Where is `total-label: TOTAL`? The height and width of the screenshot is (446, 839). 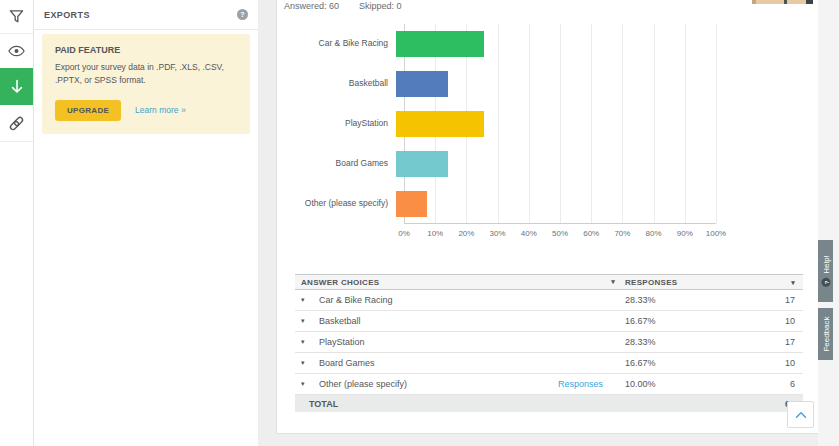 total-label: TOTAL is located at coordinates (510, 404).